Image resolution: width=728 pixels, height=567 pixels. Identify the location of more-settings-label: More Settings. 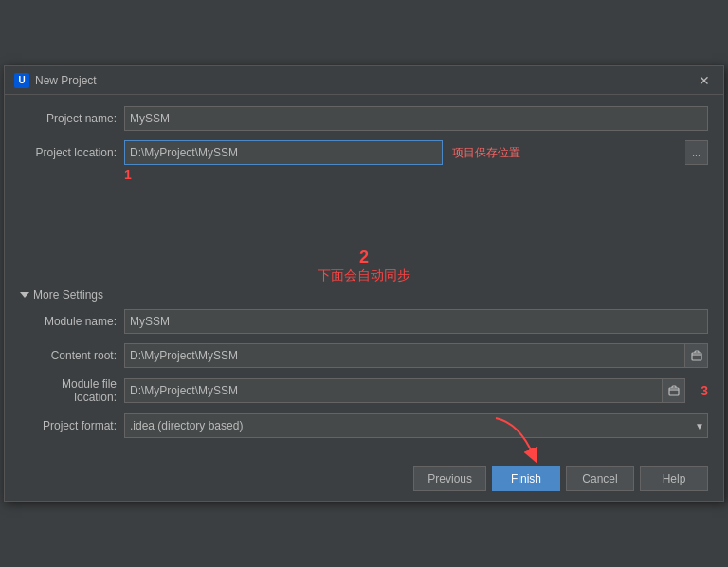
(68, 295).